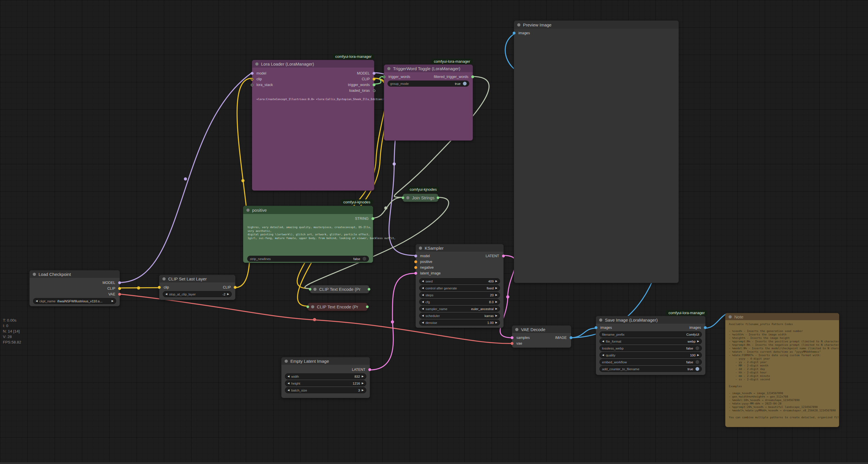 This screenshot has width=868, height=464. Describe the element at coordinates (75, 288) in the screenshot. I see `node-load-checkpoint: Load Checkpoint MODEL CLIP VAE ◀ ckpt_na…` at that location.